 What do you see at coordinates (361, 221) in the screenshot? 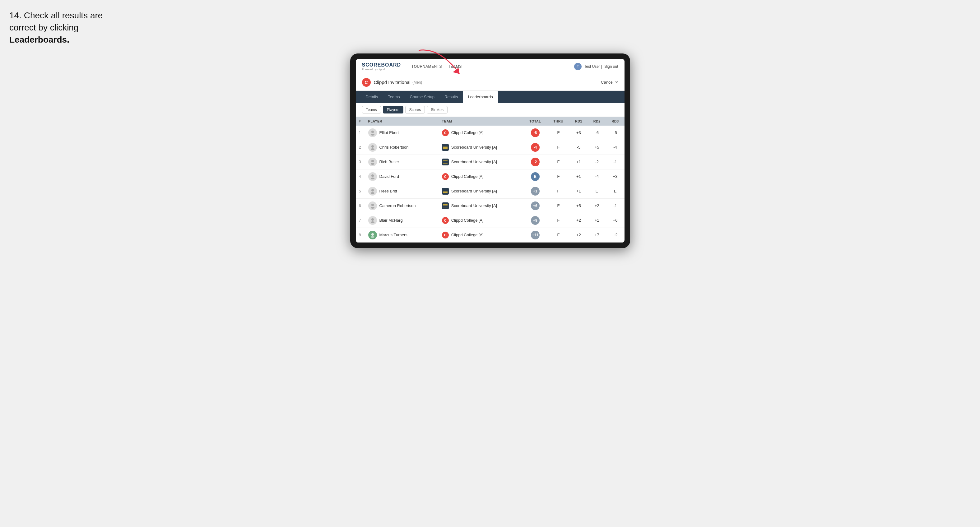
I see `row-position: 7` at bounding box center [361, 221].